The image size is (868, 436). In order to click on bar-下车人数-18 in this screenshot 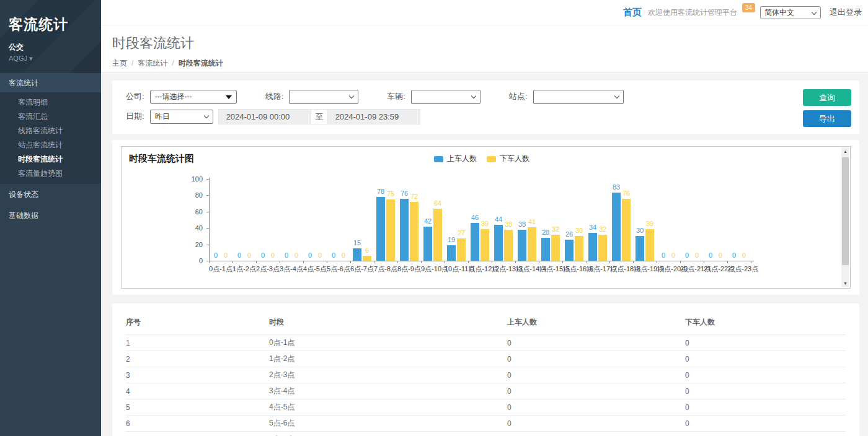, I will do `click(650, 245)`.